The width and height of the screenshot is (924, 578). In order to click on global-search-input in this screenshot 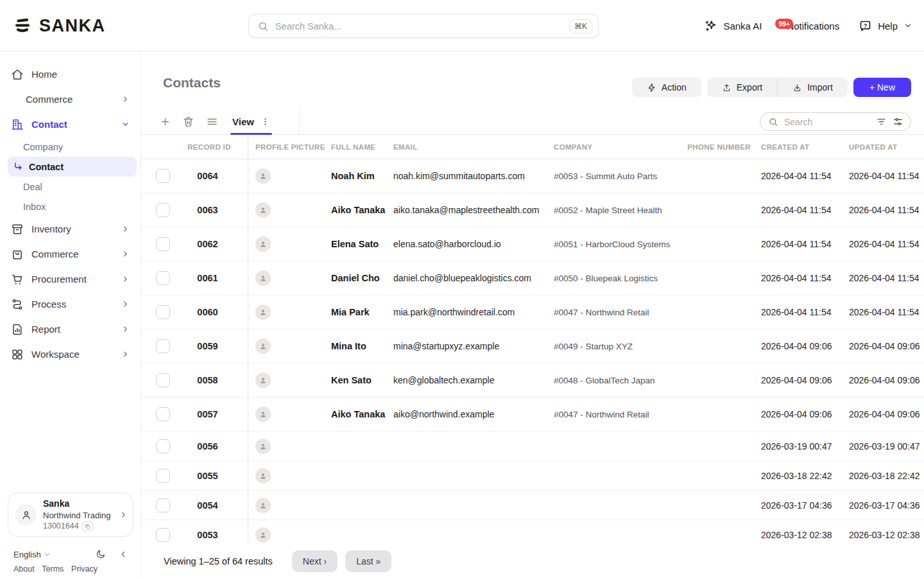, I will do `click(419, 26)`.